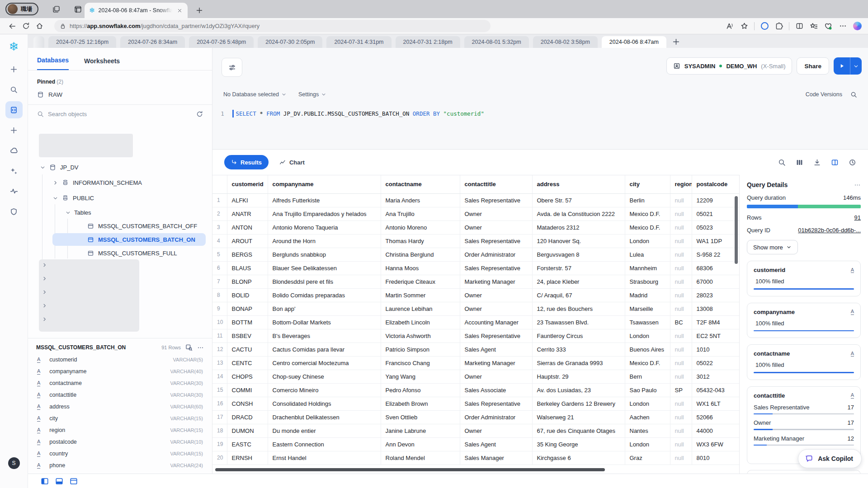 Image resolution: width=868 pixels, height=488 pixels. What do you see at coordinates (56, 9) in the screenshot?
I see `vertical-tabs-icon` at bounding box center [56, 9].